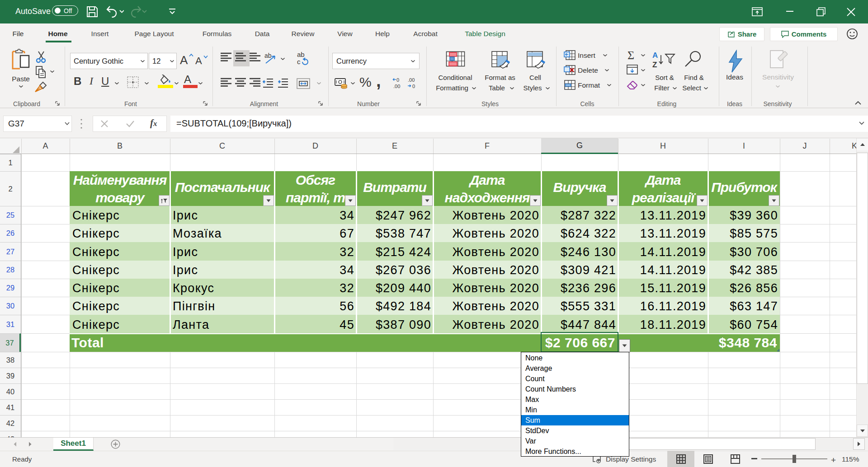  What do you see at coordinates (655, 65) in the screenshot?
I see `svg-text: Z` at bounding box center [655, 65].